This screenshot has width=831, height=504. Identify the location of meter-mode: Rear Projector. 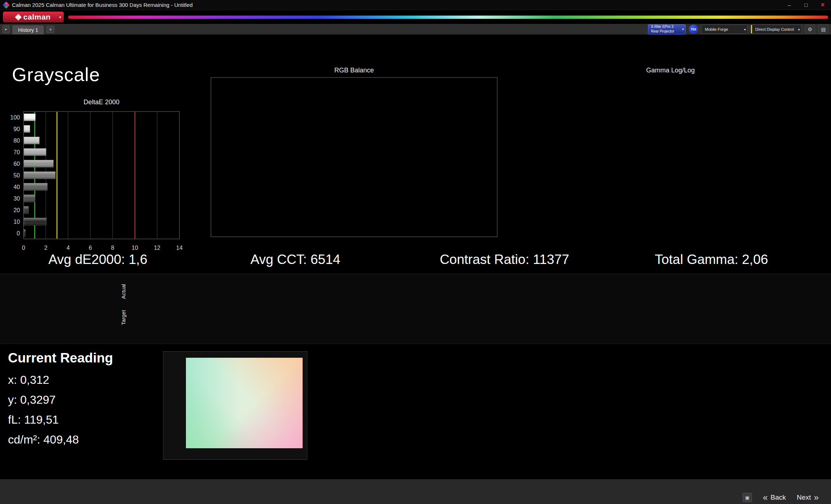
(665, 32).